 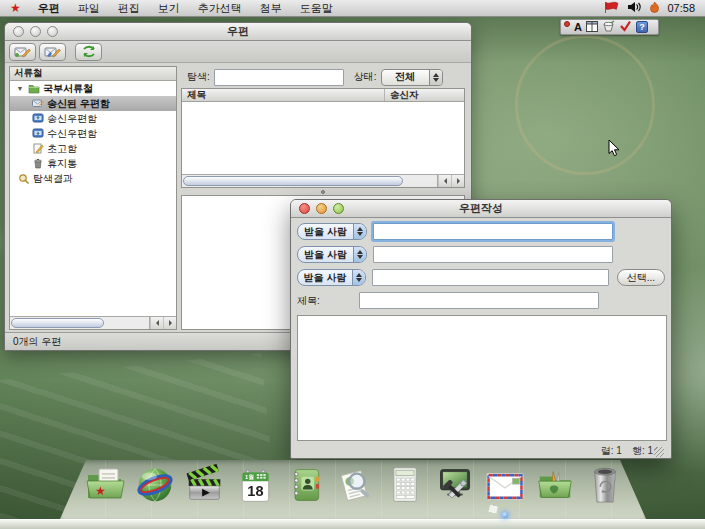 What do you see at coordinates (93, 322) in the screenshot?
I see `sidebar-horizontal-scrollbar` at bounding box center [93, 322].